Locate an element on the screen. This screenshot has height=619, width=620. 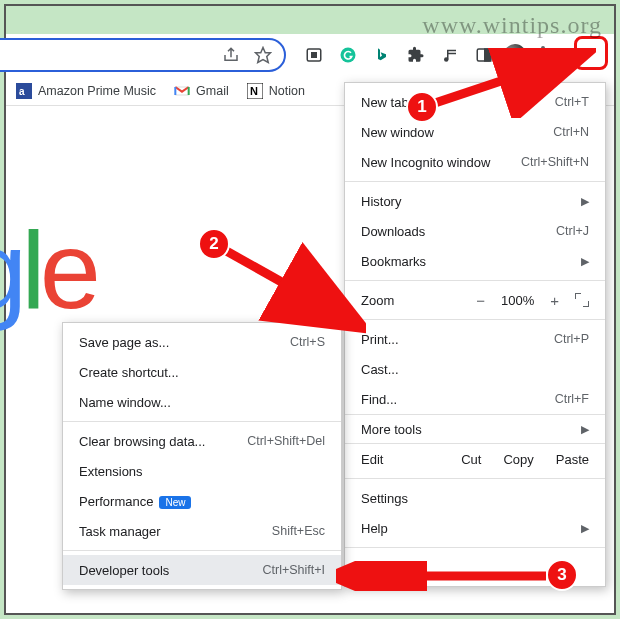
menu-zoom: Zoom − 100% + is located at coordinates (475, 300).